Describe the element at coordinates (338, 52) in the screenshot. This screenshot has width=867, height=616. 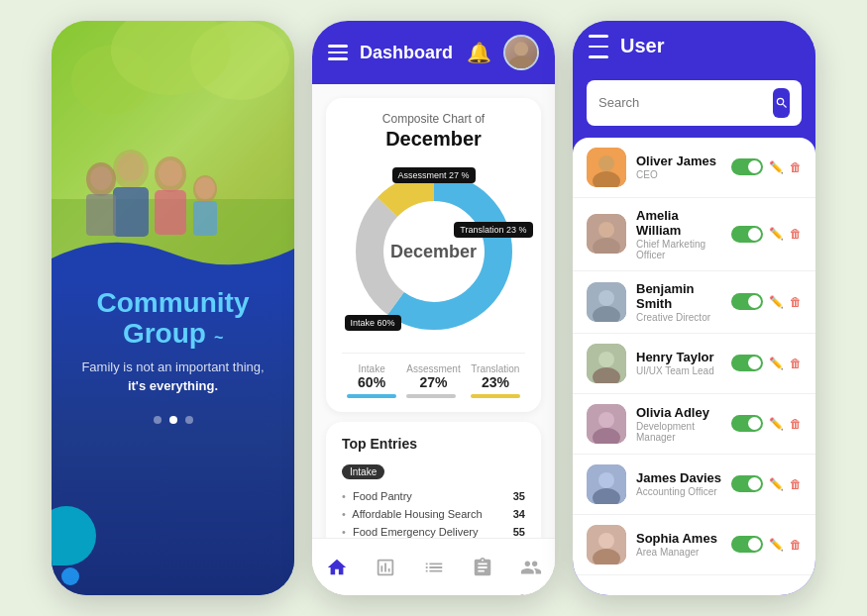
I see `menu-icon` at that location.